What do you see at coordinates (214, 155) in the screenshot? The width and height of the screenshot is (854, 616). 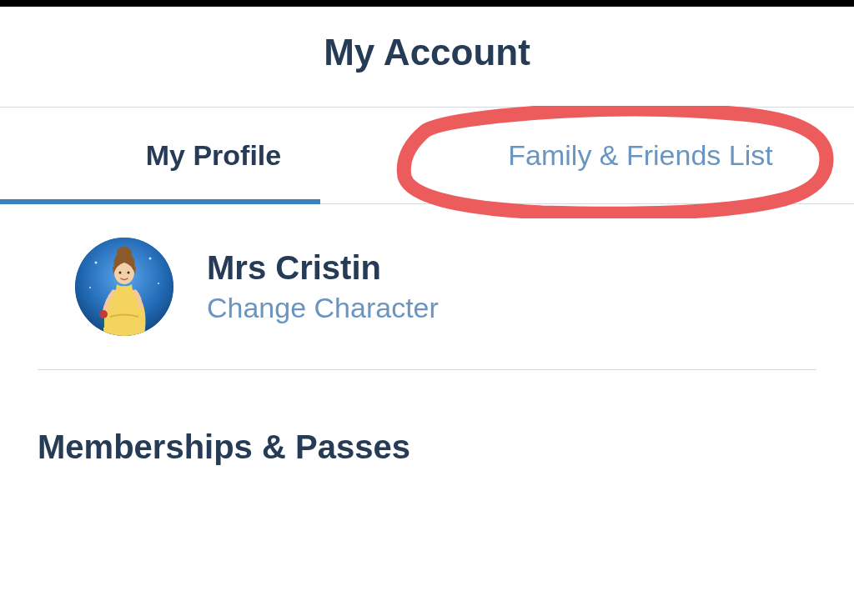 I see `tab-my-profile-label: My Profile` at bounding box center [214, 155].